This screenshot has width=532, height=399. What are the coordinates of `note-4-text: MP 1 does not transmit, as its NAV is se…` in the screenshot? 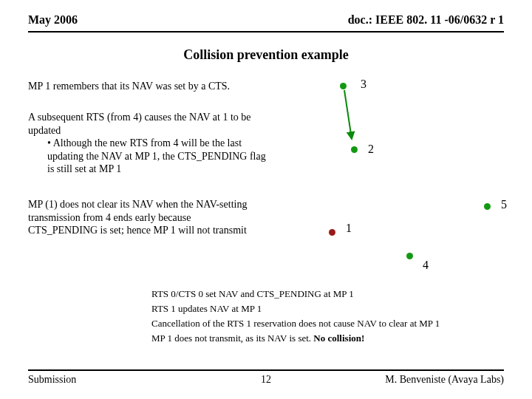 It's located at (232, 338).